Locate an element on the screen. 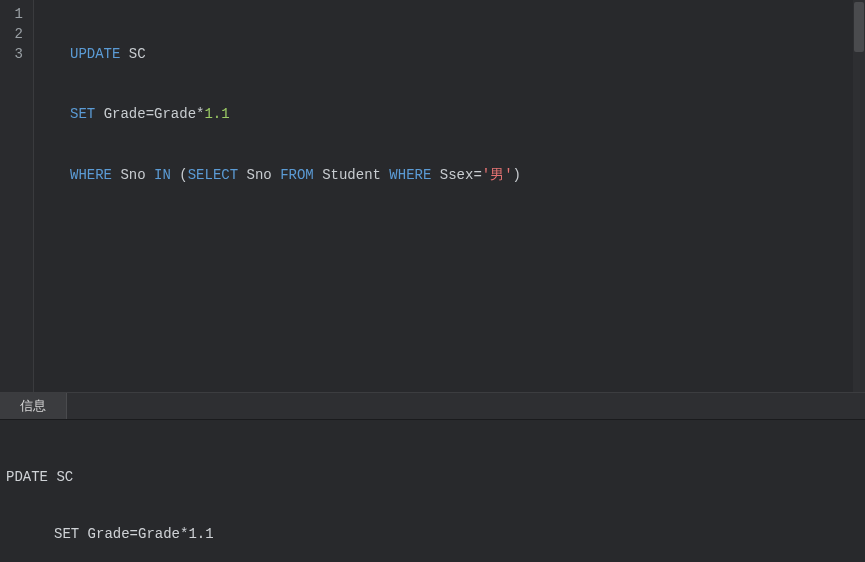  output-tab-bar: 信息 is located at coordinates (432, 406).